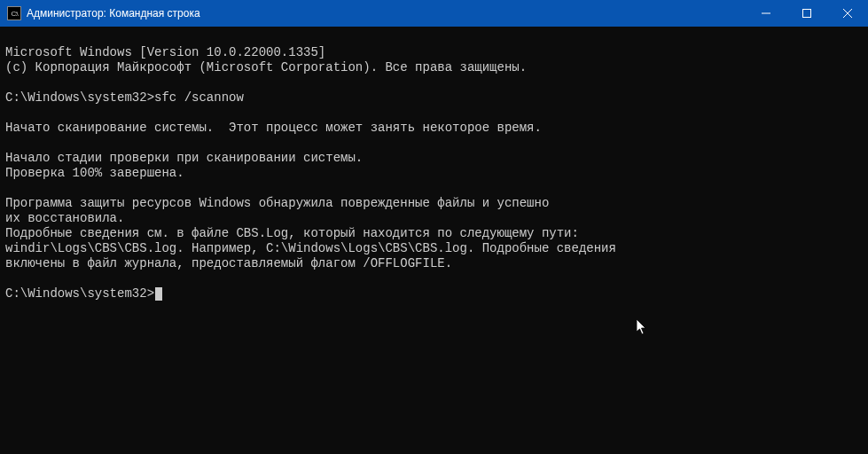 The height and width of the screenshot is (454, 868). I want to click on minimize-icon, so click(766, 13).